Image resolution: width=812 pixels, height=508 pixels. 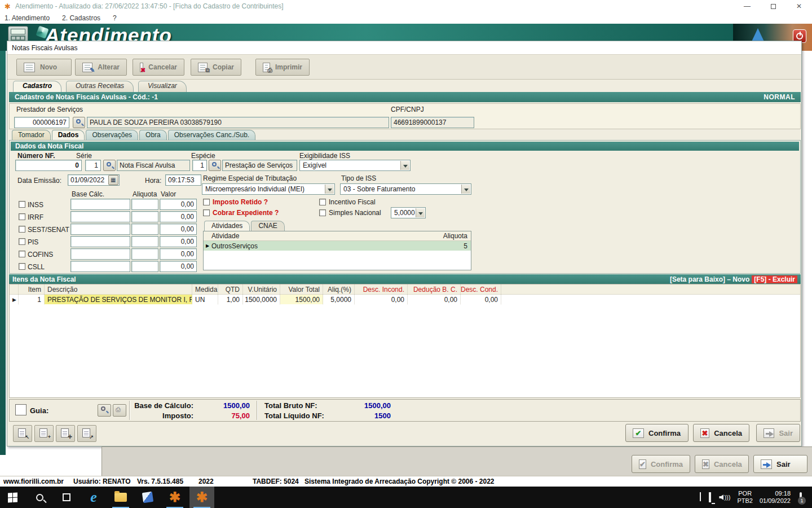 What do you see at coordinates (22, 254) in the screenshot?
I see `cofins-checkbox` at bounding box center [22, 254].